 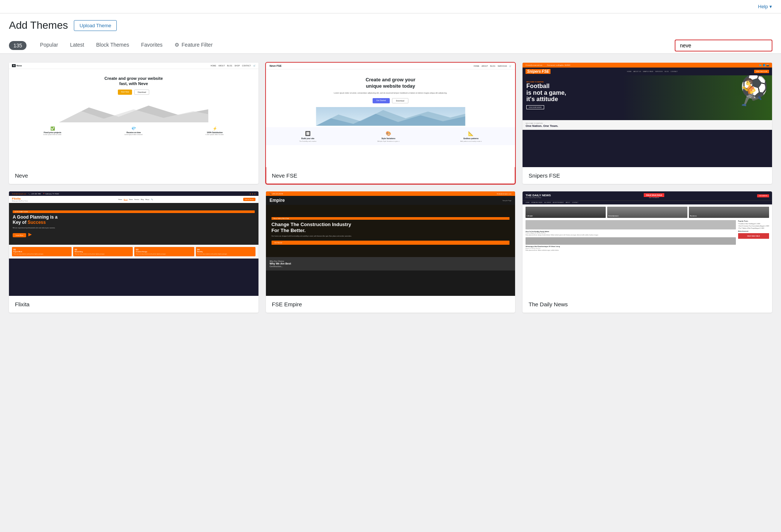 What do you see at coordinates (771, 7) in the screenshot?
I see `chevron-down-icon: ▾` at bounding box center [771, 7].